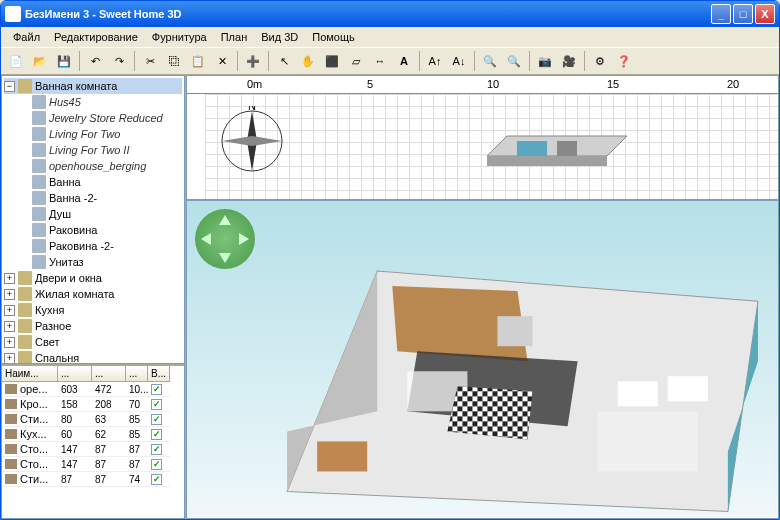 This screenshot has height=520, width=780. Describe the element at coordinates (514, 61) in the screenshot. I see `zoom-out-icon: 🔍` at that location.